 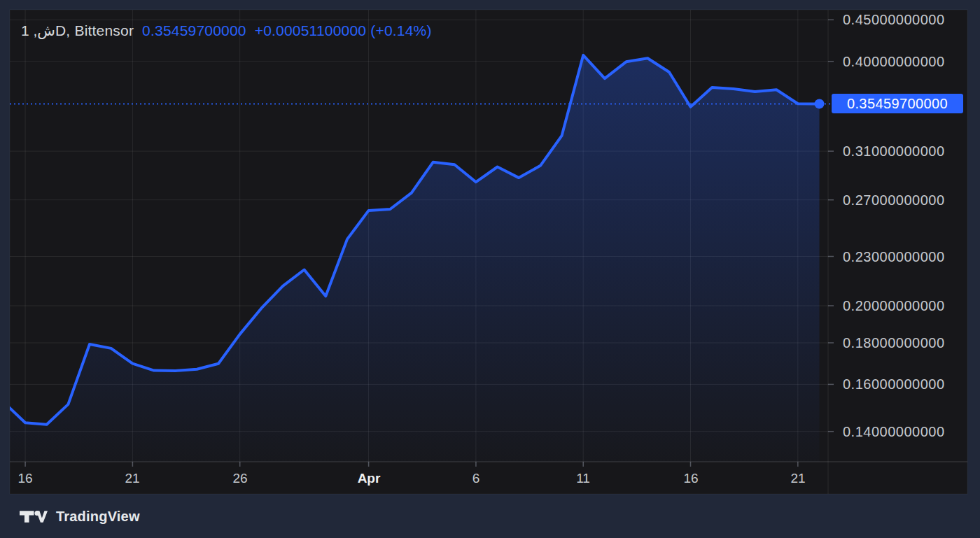 I want to click on time-axis-label: Apr, so click(x=370, y=479).